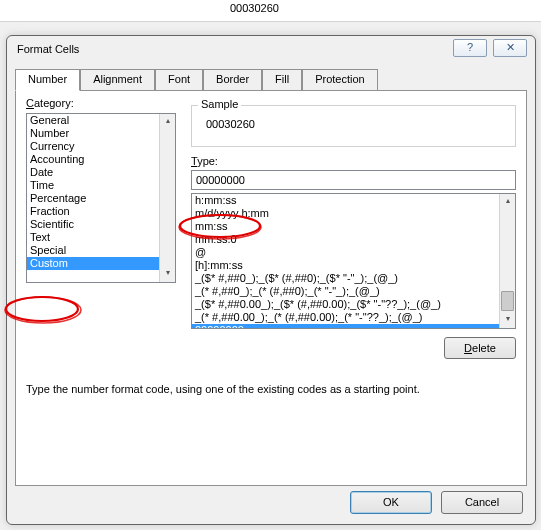 The height and width of the screenshot is (530, 541). What do you see at coordinates (346, 304) in the screenshot?
I see `list-item: _($* #,##0.00_);_($* (#,##0.00);_($* "-"…` at bounding box center [346, 304].